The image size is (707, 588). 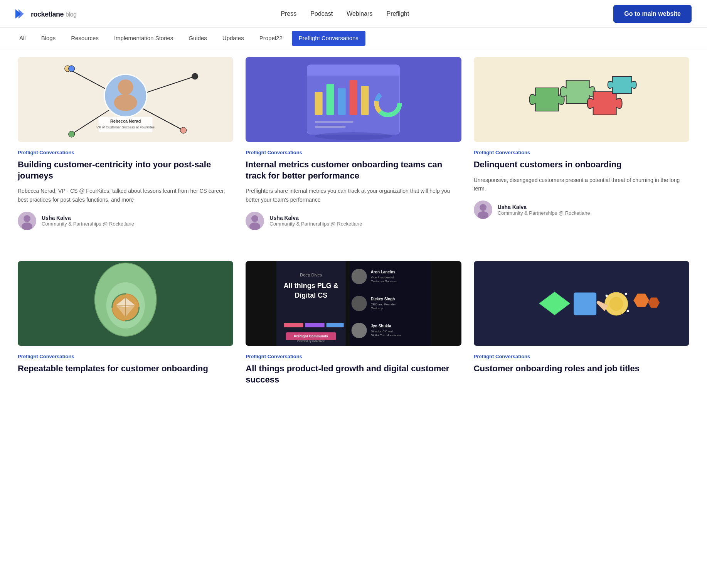 What do you see at coordinates (581, 303) in the screenshot?
I see `card6-thumb-illustration` at bounding box center [581, 303].